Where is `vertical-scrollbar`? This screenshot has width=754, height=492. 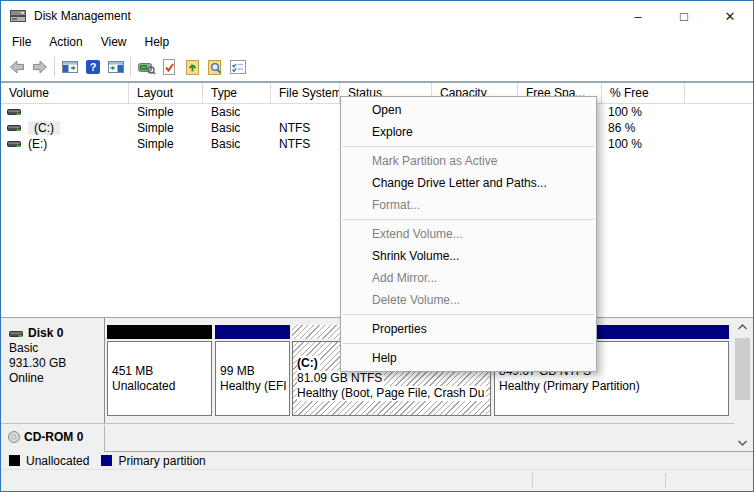 vertical-scrollbar is located at coordinates (742, 384).